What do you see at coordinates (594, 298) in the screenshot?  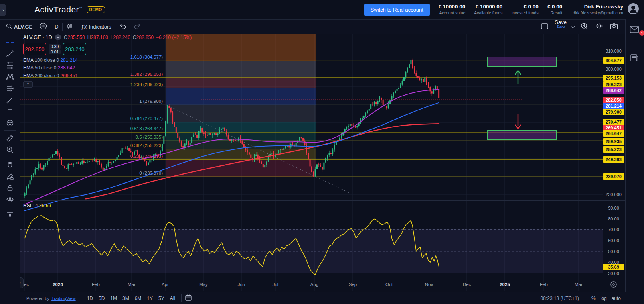 I see `percent-scale-toggle: %` at bounding box center [594, 298].